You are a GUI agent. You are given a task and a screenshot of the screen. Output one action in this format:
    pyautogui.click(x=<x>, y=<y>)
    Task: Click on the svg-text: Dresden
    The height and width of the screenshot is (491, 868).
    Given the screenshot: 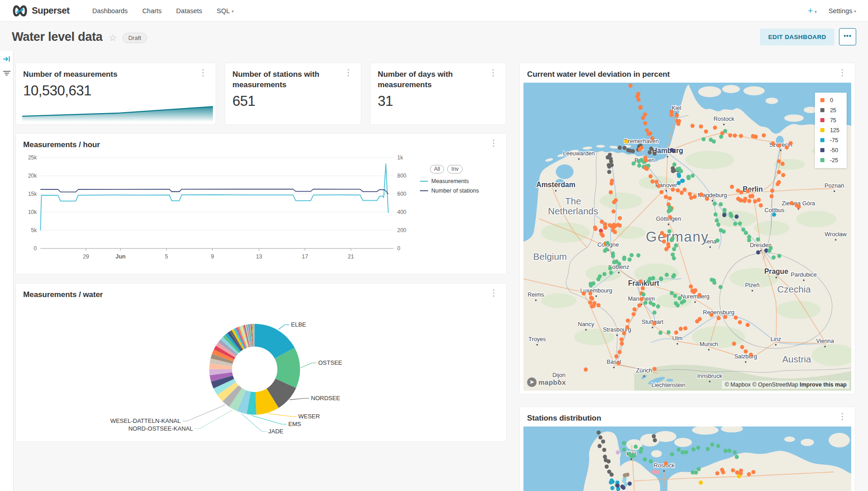 What is the action you would take?
    pyautogui.click(x=761, y=245)
    